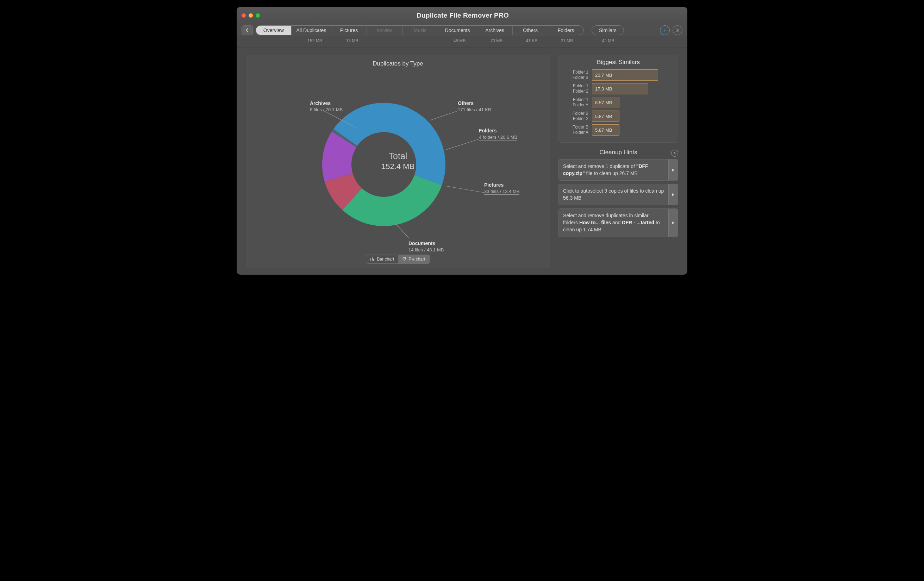  What do you see at coordinates (606, 102) in the screenshot?
I see `similar-size-bar: 6.57 MB` at bounding box center [606, 102].